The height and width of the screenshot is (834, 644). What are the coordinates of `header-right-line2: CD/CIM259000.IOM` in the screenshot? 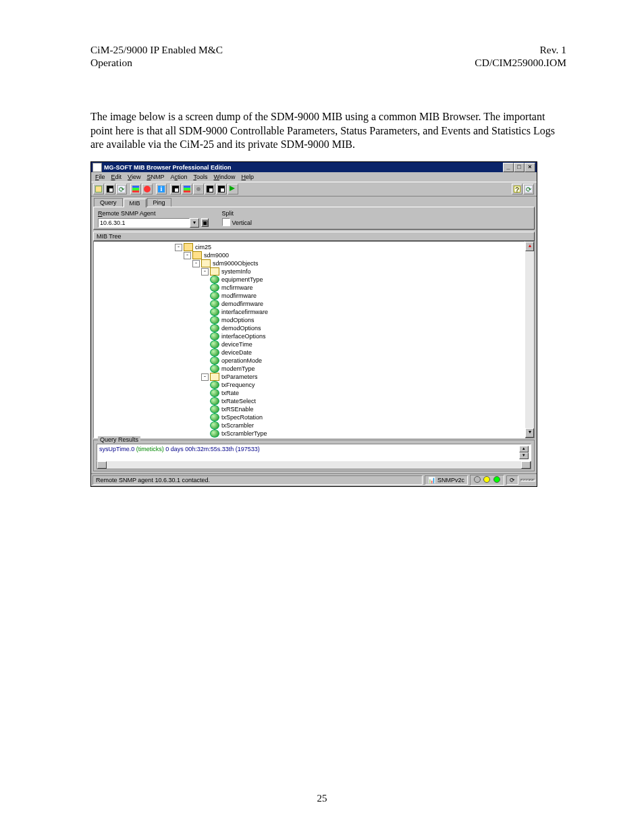 It's located at (520, 62).